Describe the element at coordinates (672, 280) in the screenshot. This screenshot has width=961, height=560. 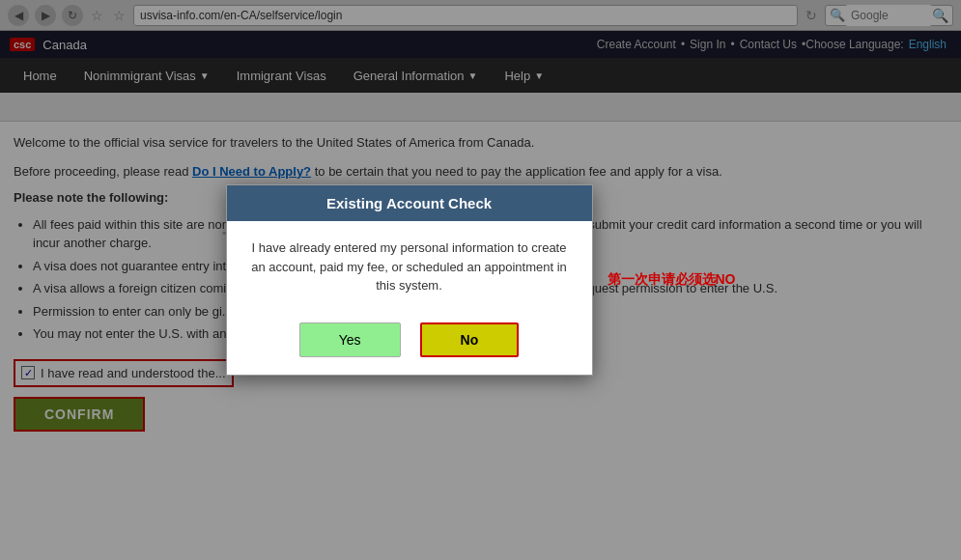
I see `annotation-text: 第一次申请必须选NO` at that location.